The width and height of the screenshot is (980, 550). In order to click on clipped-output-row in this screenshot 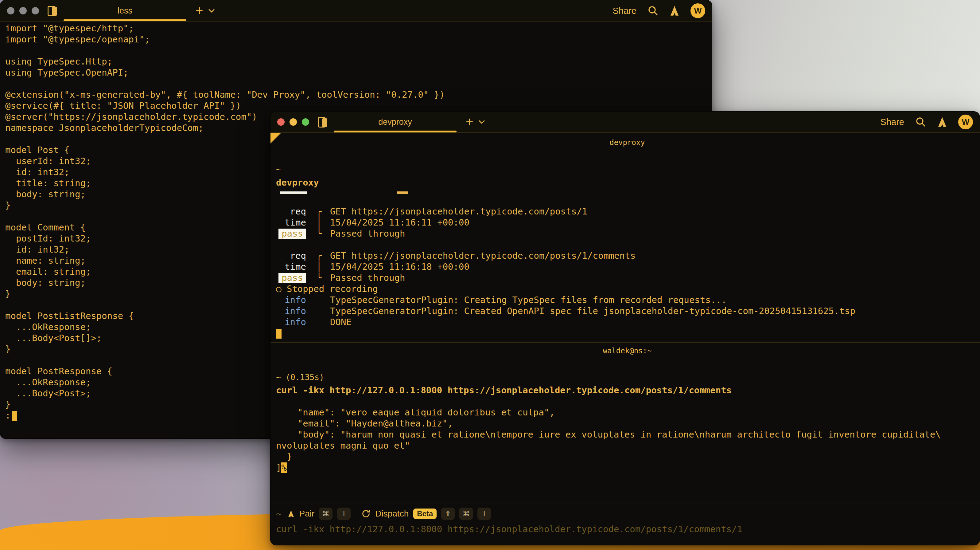, I will do `click(625, 193)`.